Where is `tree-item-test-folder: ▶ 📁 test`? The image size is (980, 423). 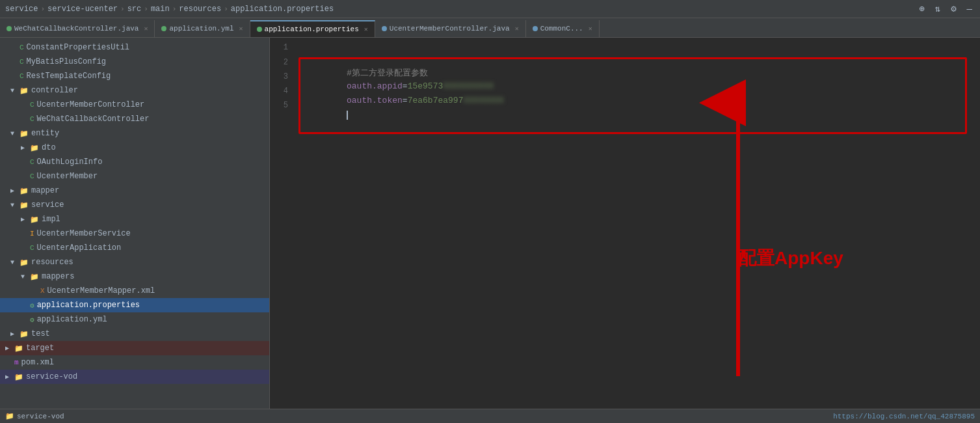 tree-item-test-folder: ▶ 📁 test is located at coordinates (135, 334).